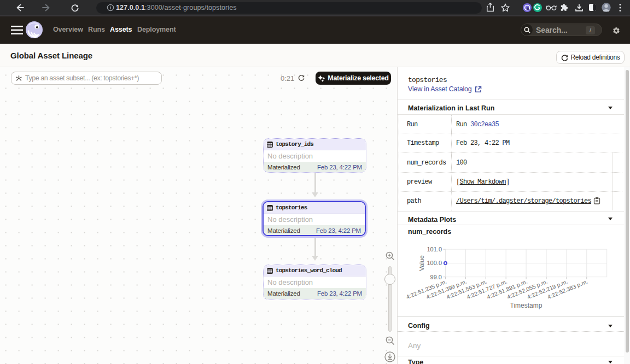 This screenshot has height=364, width=630. What do you see at coordinates (526, 306) in the screenshot?
I see `svg-text: Timestamp` at bounding box center [526, 306].